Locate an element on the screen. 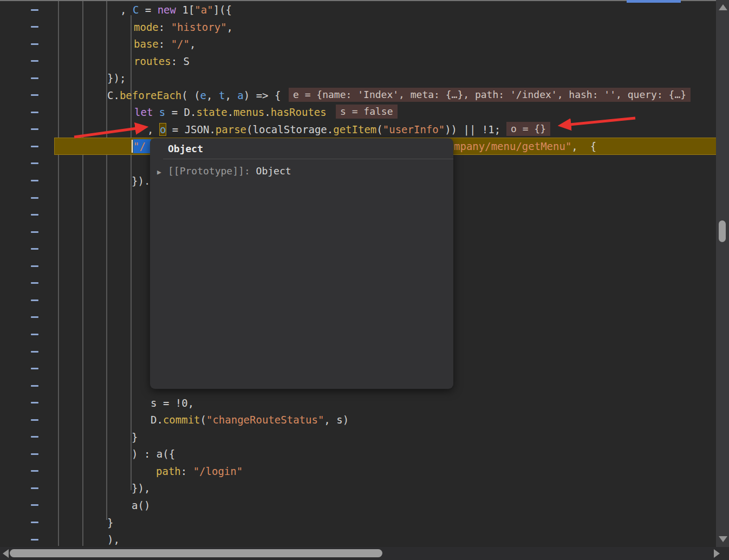  code-token: e is located at coordinates (204, 95).